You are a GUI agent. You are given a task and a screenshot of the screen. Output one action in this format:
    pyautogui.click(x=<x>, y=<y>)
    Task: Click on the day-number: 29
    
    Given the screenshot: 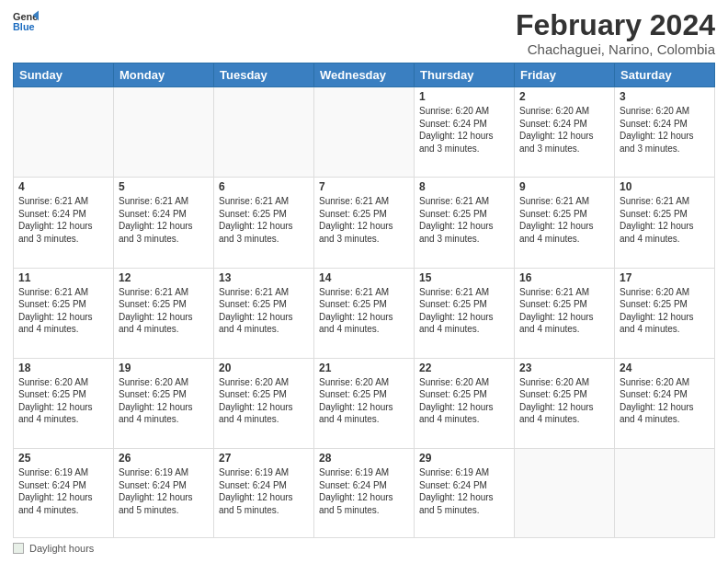 What is the action you would take?
    pyautogui.click(x=464, y=458)
    